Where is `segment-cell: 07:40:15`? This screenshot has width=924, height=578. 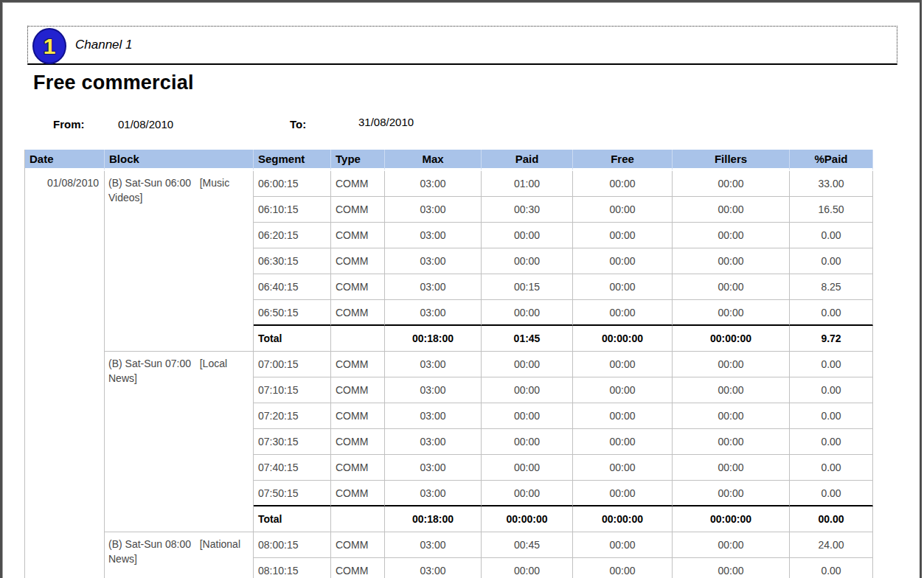
segment-cell: 07:40:15 is located at coordinates (292, 467).